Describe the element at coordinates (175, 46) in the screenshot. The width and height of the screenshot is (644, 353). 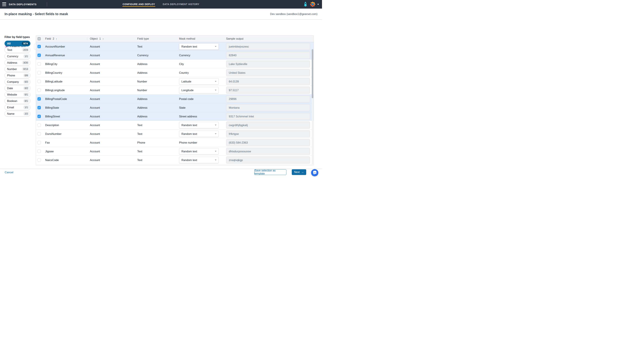
I see `table-row: ✓ AccountNumber Account Text Random text` at that location.